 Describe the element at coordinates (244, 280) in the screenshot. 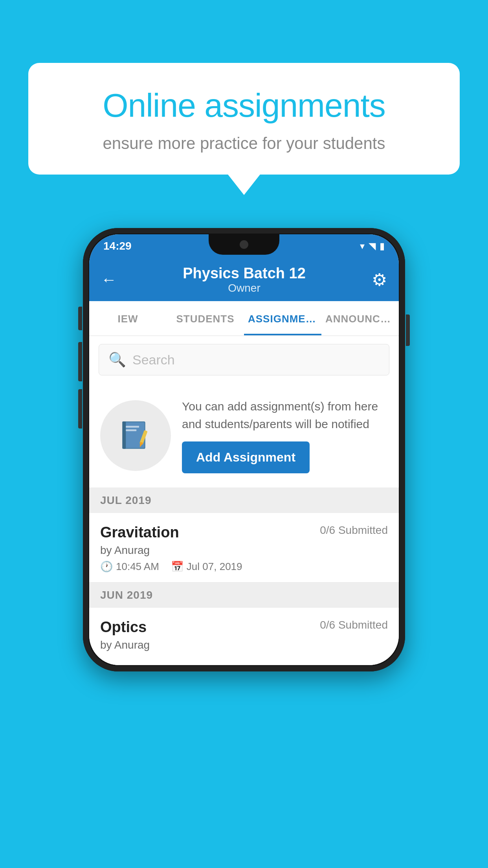

I see `header-title-block: Physics Batch 12 Owner` at that location.